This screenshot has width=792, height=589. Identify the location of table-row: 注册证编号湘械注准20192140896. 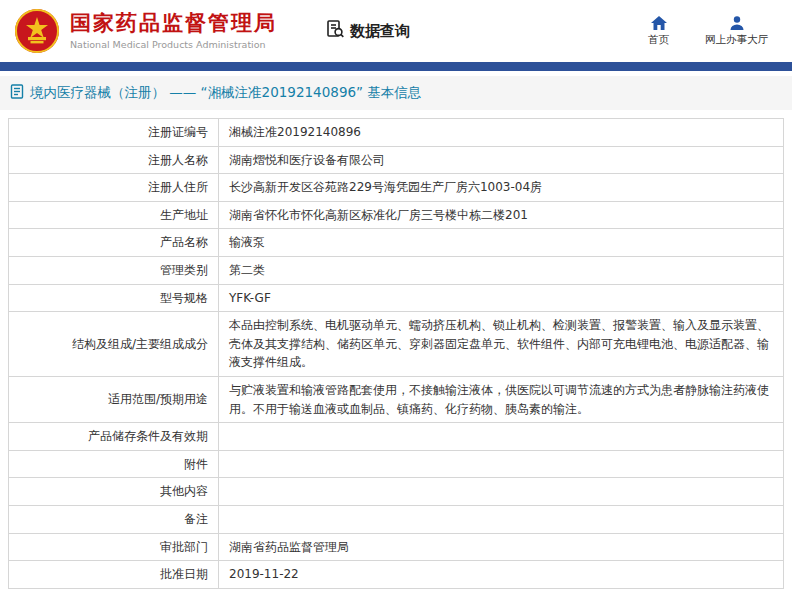
(396, 133).